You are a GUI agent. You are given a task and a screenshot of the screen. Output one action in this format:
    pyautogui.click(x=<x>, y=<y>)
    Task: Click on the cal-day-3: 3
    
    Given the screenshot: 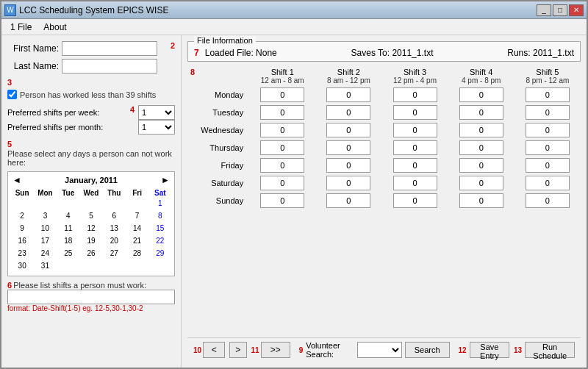 What is the action you would take?
    pyautogui.click(x=45, y=217)
    